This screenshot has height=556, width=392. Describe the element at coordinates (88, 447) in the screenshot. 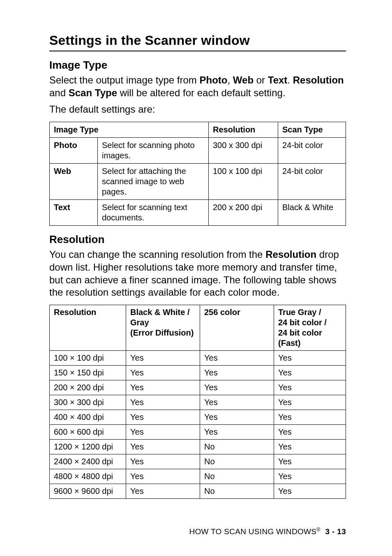

I see `cell-res: 1200 × 1200 dpi` at that location.